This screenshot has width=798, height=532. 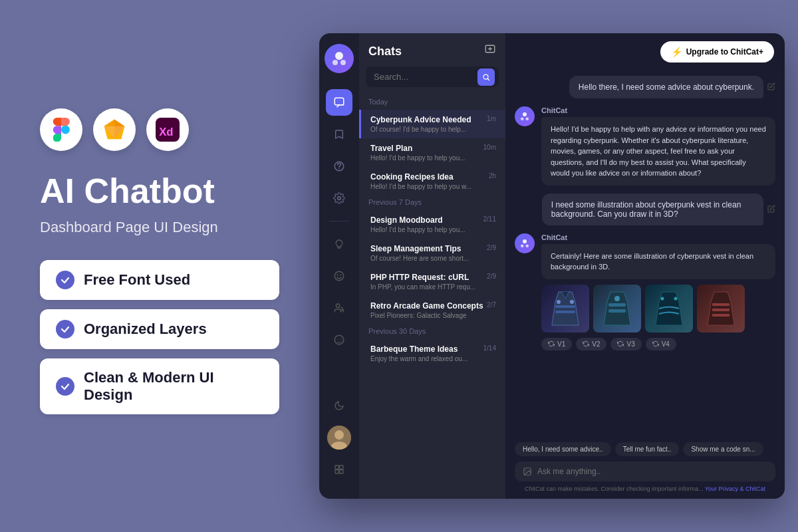 What do you see at coordinates (339, 469) in the screenshot?
I see `sidebar-layout-btn` at bounding box center [339, 469].